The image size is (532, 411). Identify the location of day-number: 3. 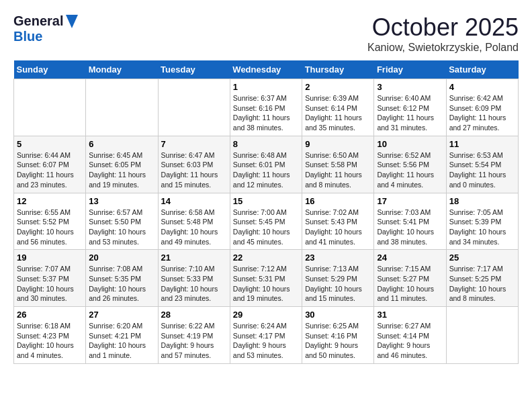
(410, 87).